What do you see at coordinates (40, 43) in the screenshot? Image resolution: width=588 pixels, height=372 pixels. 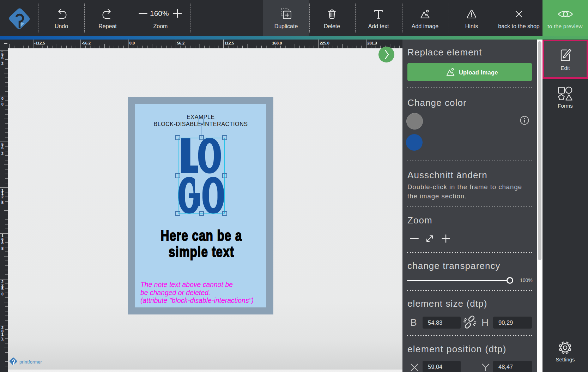 I see `svg-text: -112.5` at bounding box center [40, 43].